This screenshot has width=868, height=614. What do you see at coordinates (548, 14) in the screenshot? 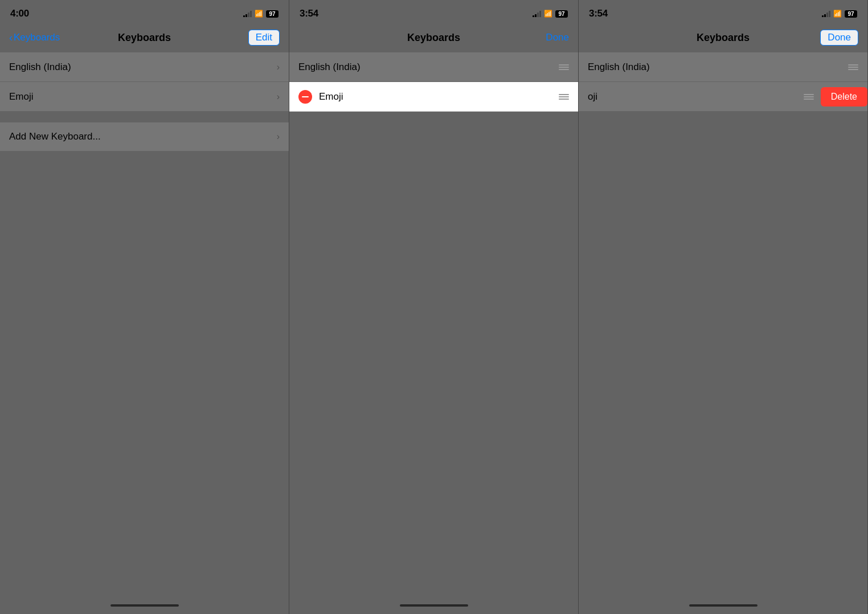
I see `wifi-icon-2: 📶` at bounding box center [548, 14].